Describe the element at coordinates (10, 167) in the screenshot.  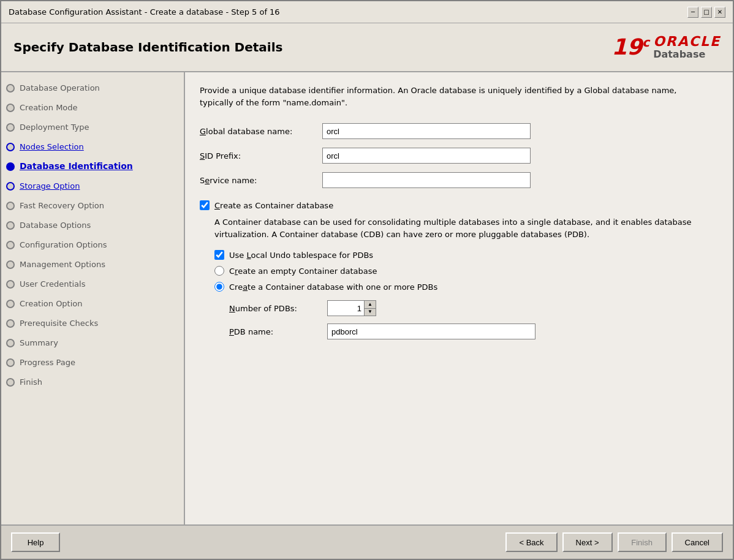
I see `sidebar-dot-database-identification` at that location.